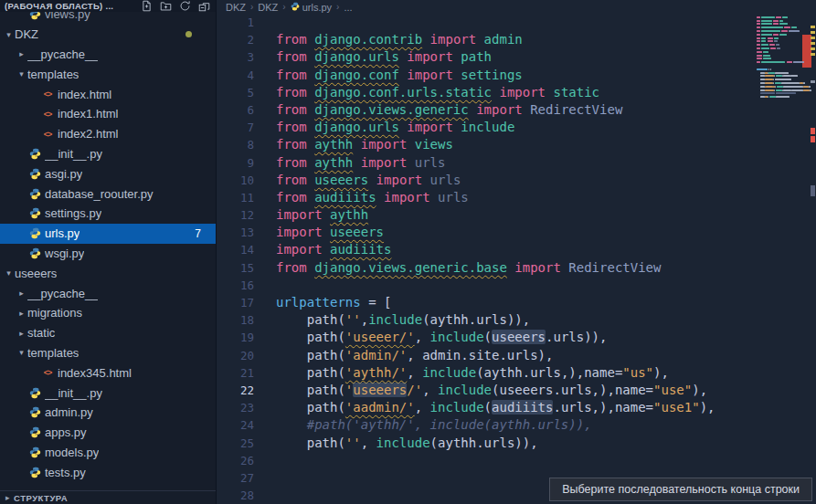  I want to click on line-content: import audiiits, so click(323, 250).